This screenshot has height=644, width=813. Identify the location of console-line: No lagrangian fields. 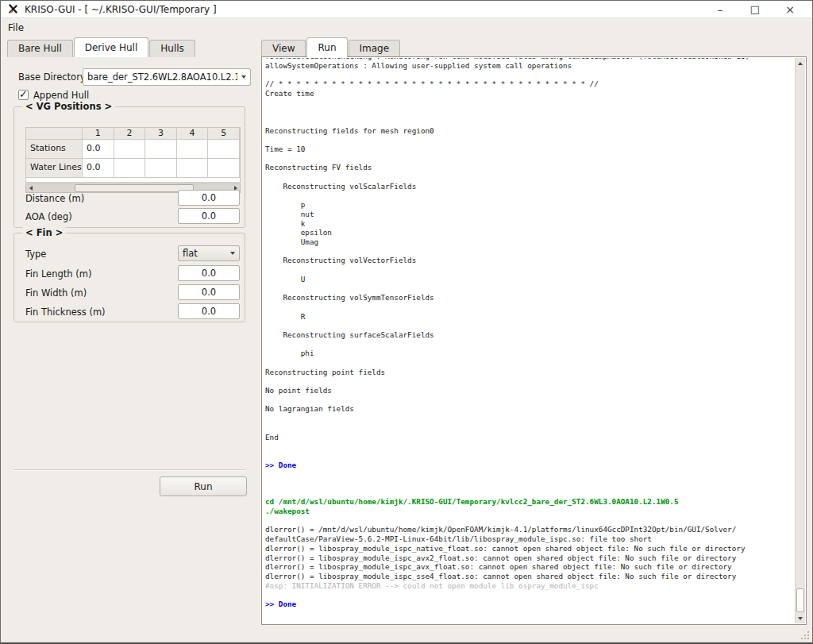
(530, 409).